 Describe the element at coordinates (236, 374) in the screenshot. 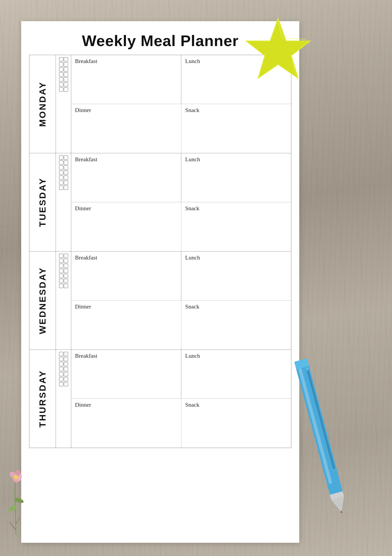

I see `lunch-thursday: Lunch` at that location.